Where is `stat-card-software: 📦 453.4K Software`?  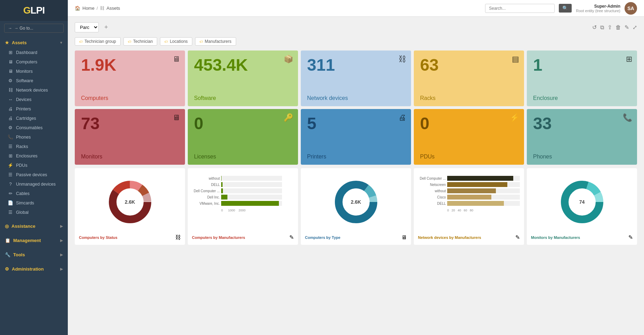 stat-card-software: 📦 453.4K Software is located at coordinates (243, 78).